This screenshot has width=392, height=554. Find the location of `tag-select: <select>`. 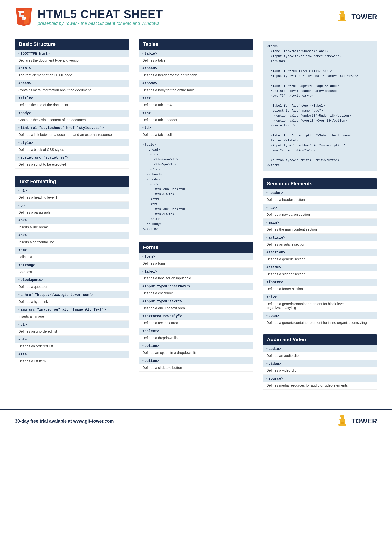

tag-select: <select> is located at coordinates (196, 331).